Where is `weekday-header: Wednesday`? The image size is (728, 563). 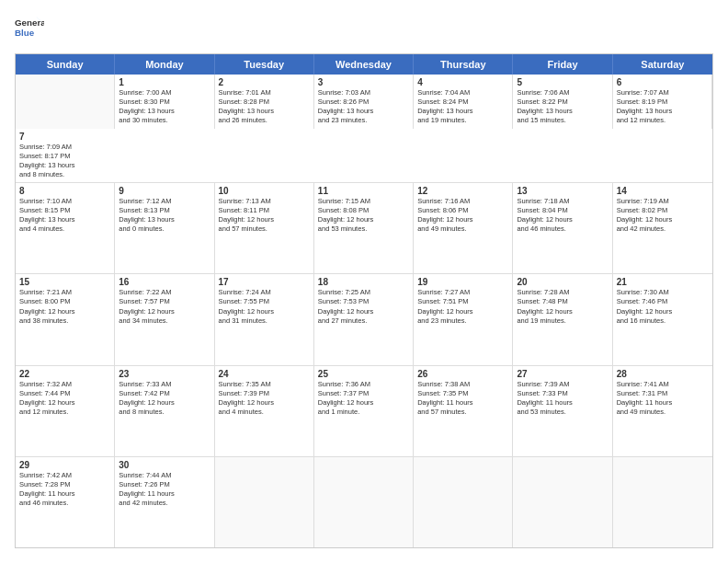
weekday-header: Wednesday is located at coordinates (364, 64).